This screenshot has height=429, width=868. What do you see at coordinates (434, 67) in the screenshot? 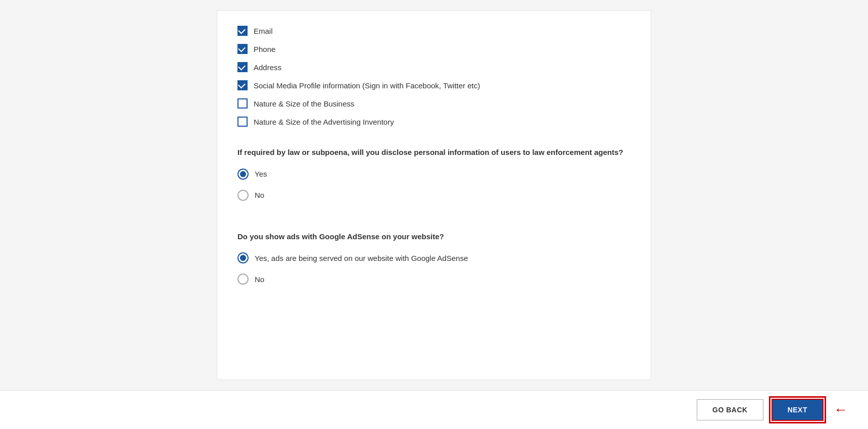
I see `checkbox-address: Address` at bounding box center [434, 67].